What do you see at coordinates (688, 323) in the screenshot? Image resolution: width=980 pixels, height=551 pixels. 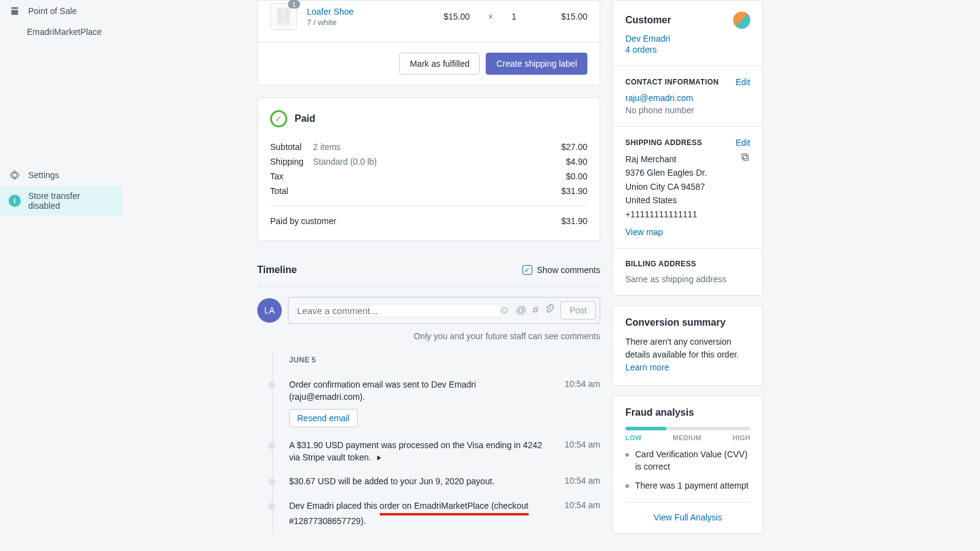 I see `conversion-title: Conversion summary` at bounding box center [688, 323].